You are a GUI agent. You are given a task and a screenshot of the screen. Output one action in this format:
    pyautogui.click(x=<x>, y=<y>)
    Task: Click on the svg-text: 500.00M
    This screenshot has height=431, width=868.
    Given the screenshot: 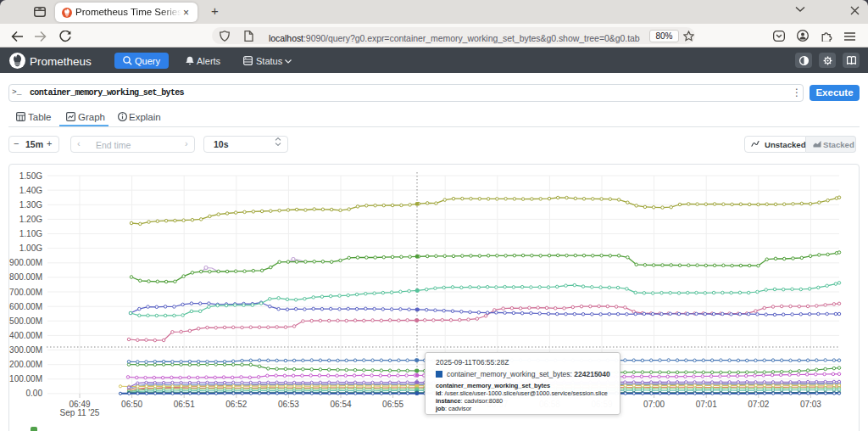 What is the action you would take?
    pyautogui.click(x=25, y=321)
    